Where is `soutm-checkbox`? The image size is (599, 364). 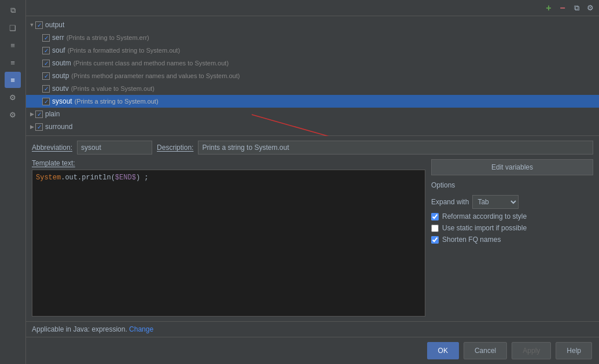 soutm-checkbox is located at coordinates (46, 64).